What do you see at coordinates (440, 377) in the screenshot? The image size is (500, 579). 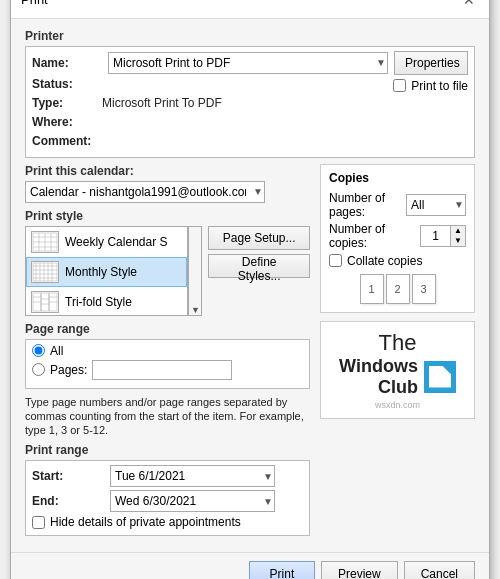 I see `logo-square` at bounding box center [440, 377].